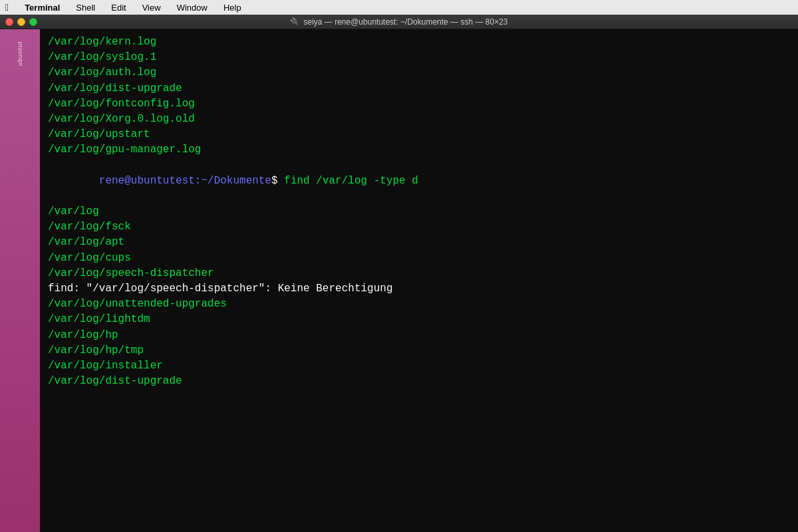 This screenshot has width=798, height=532. Describe the element at coordinates (9, 22) in the screenshot. I see `close-button` at that location.